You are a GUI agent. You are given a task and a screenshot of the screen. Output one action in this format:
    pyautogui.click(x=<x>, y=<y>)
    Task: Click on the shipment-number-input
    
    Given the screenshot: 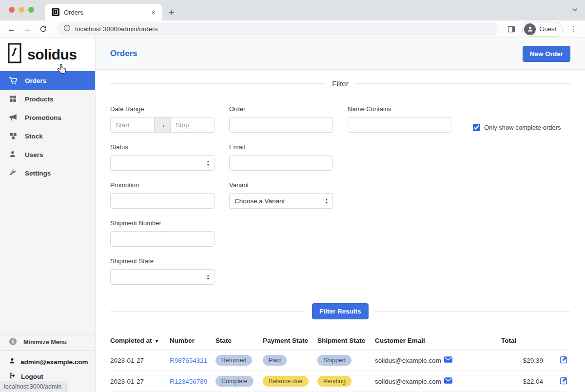 What is the action you would take?
    pyautogui.click(x=162, y=239)
    